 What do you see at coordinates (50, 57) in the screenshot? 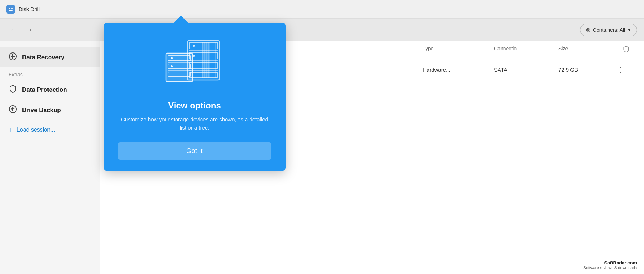
I see `sidebar-item-data-recovery: Data Recovery` at bounding box center [50, 57].